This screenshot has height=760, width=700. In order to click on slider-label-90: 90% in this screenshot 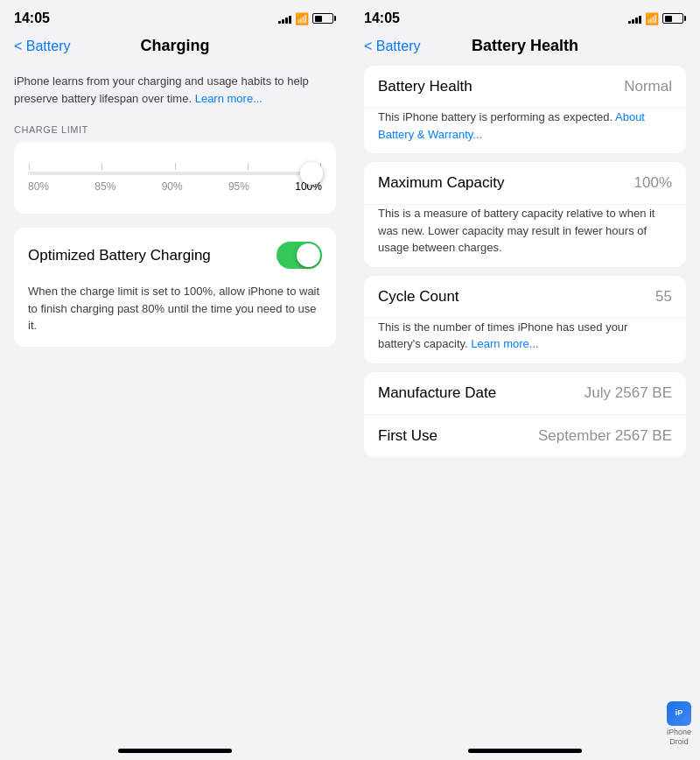, I will do `click(172, 186)`.